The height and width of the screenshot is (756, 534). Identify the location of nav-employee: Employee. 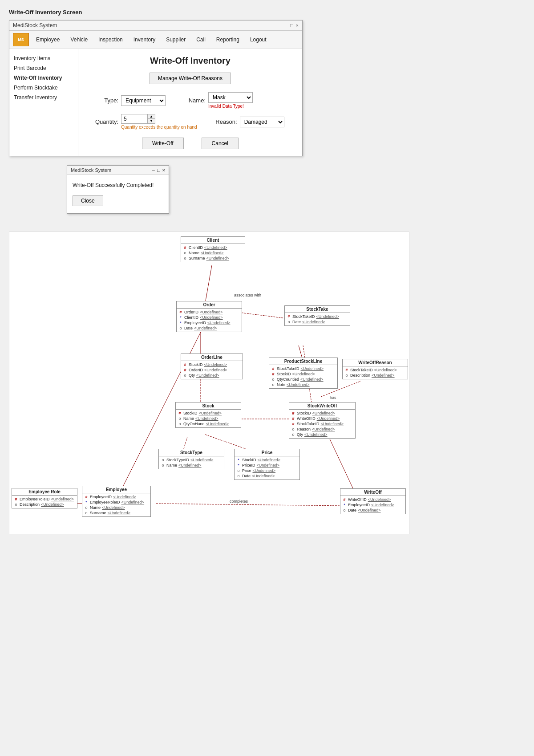
(48, 40).